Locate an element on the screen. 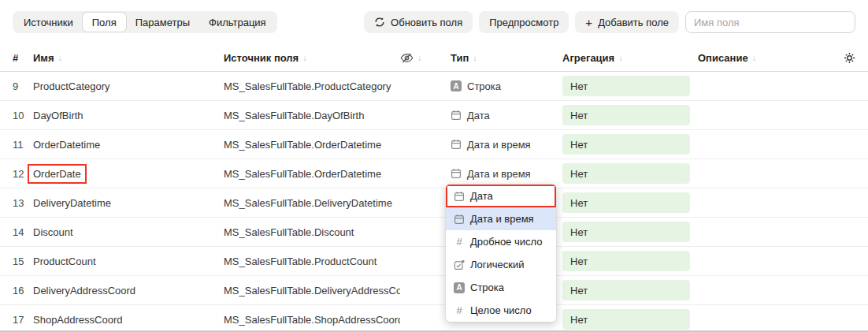  row-index: 13 is located at coordinates (23, 203).